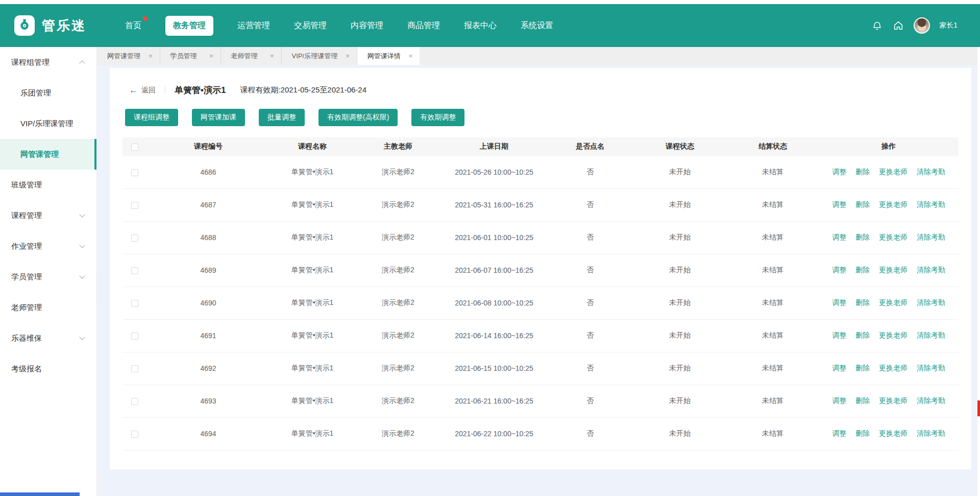 This screenshot has width=980, height=496. Describe the element at coordinates (48, 124) in the screenshot. I see `sidebar-item-vip-theory-mgmt: VIP/乐理课管理` at that location.